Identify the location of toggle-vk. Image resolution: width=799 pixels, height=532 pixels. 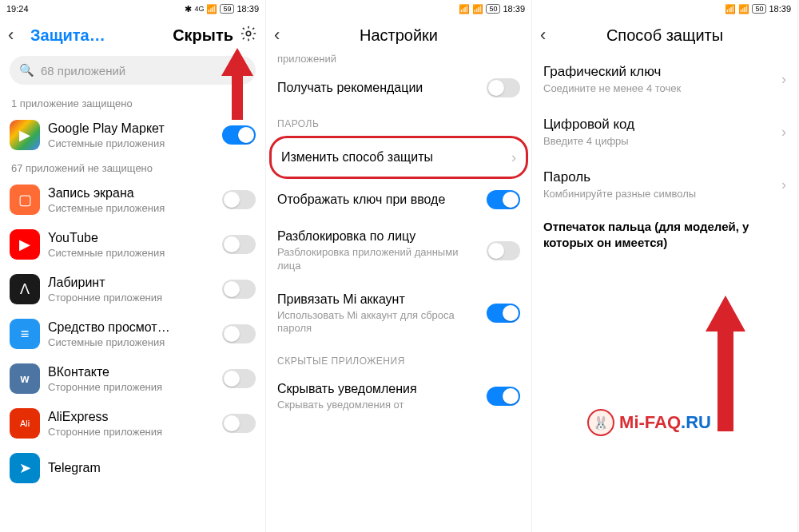
(239, 379).